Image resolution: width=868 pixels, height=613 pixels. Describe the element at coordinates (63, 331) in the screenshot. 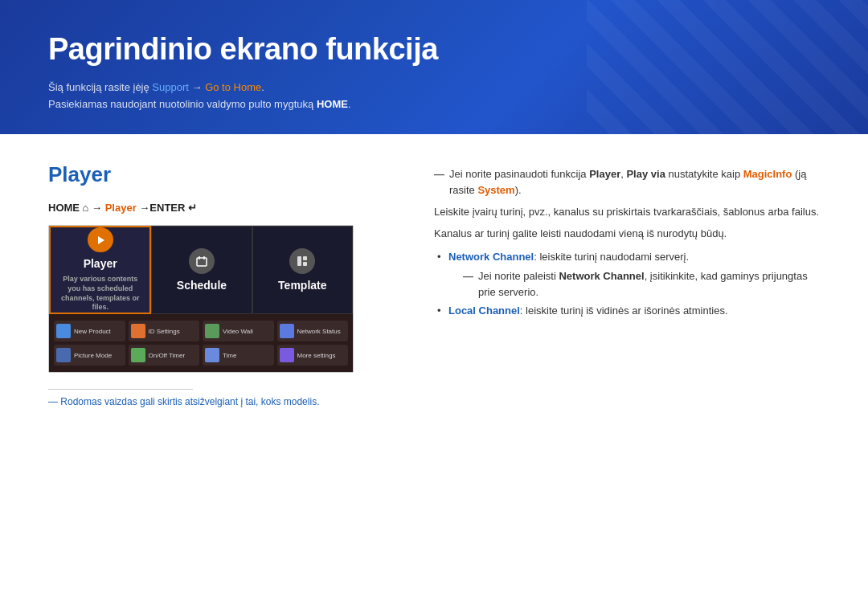

I see `new-product-icon` at that location.